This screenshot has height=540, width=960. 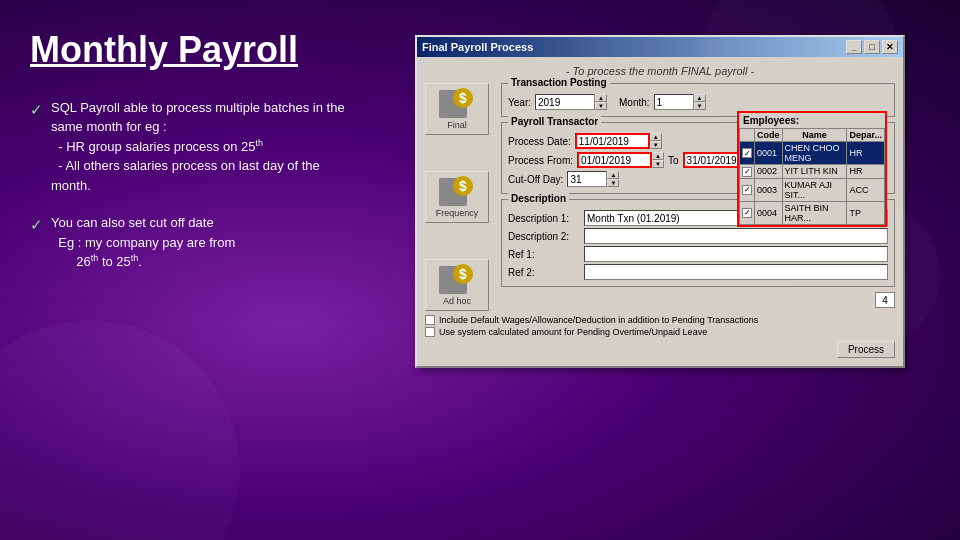 I want to click on month-up-btn: ▲, so click(x=700, y=98).